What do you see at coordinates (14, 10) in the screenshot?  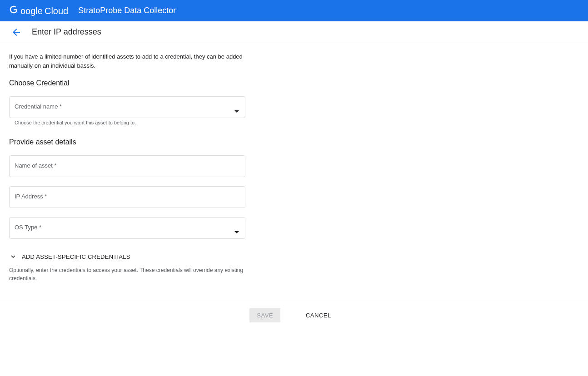 I see `google-g-icon` at bounding box center [14, 10].